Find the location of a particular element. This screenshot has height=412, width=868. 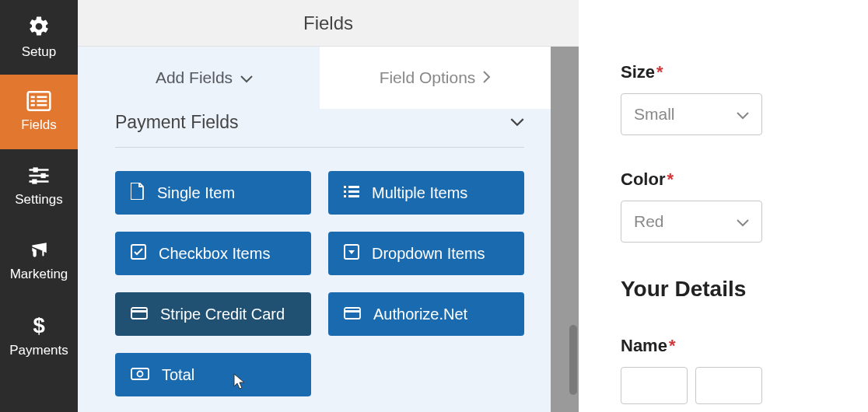

field-label: Single Item is located at coordinates (196, 193).